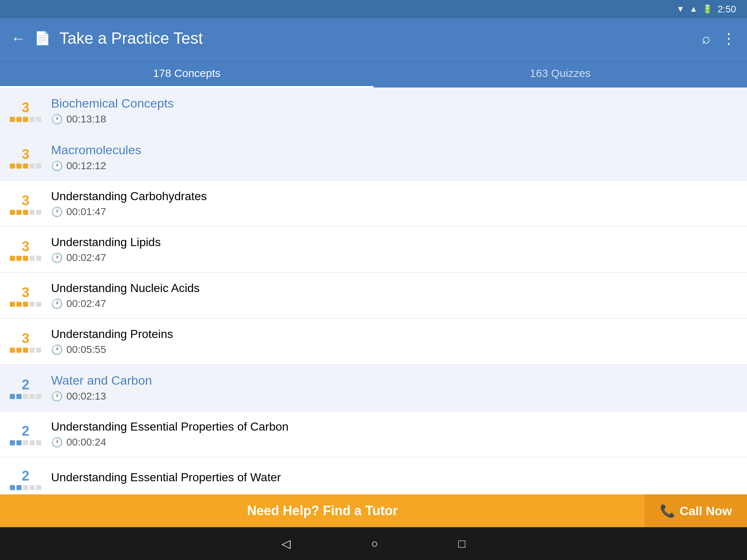 This screenshot has width=747, height=560. What do you see at coordinates (394, 288) in the screenshot?
I see `item-title: Understanding Nucleic Acids` at bounding box center [394, 288].